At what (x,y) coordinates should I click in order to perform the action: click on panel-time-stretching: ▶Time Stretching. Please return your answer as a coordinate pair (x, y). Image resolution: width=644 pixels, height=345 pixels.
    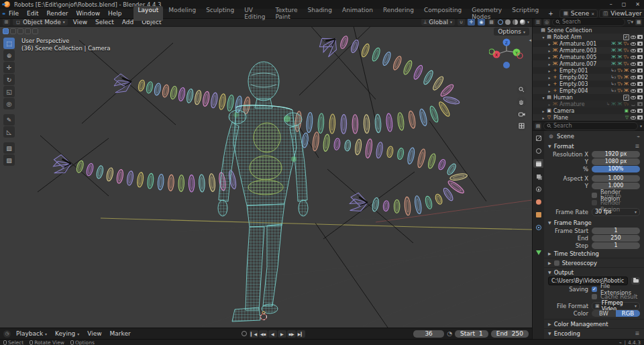
    Looking at the image, I should click on (594, 254).